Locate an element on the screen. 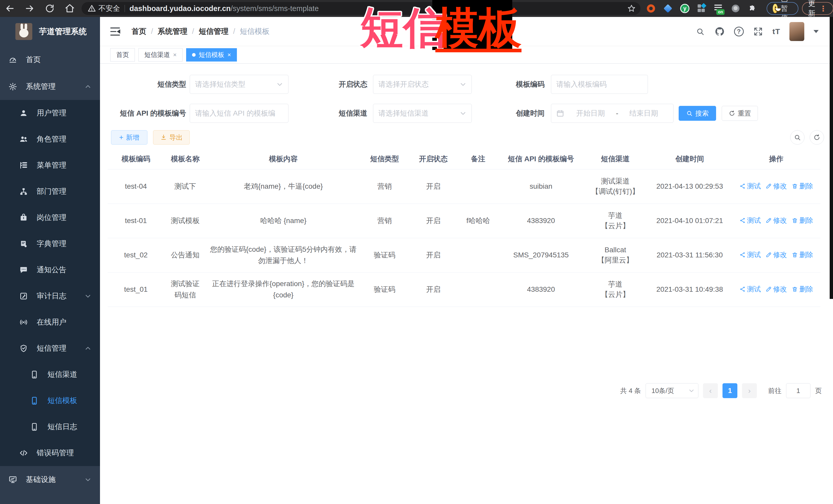  extensions-puzzle-icon is located at coordinates (753, 8).